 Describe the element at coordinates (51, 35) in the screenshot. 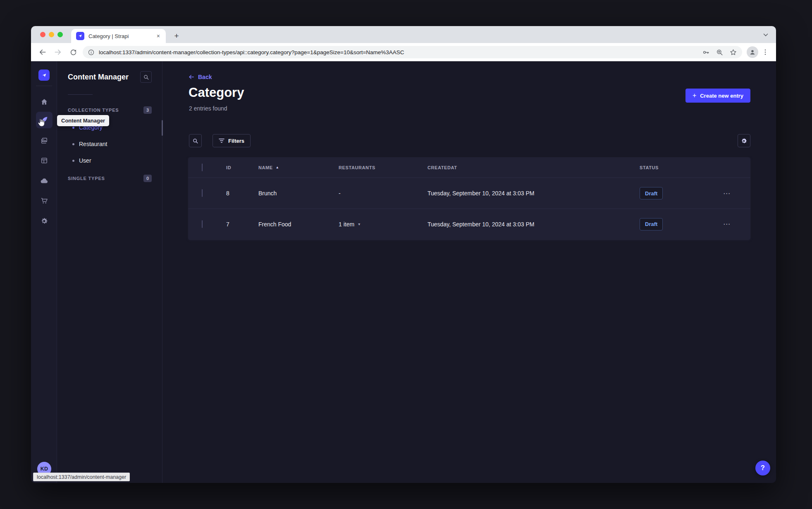

I see `minimize-window-button` at that location.